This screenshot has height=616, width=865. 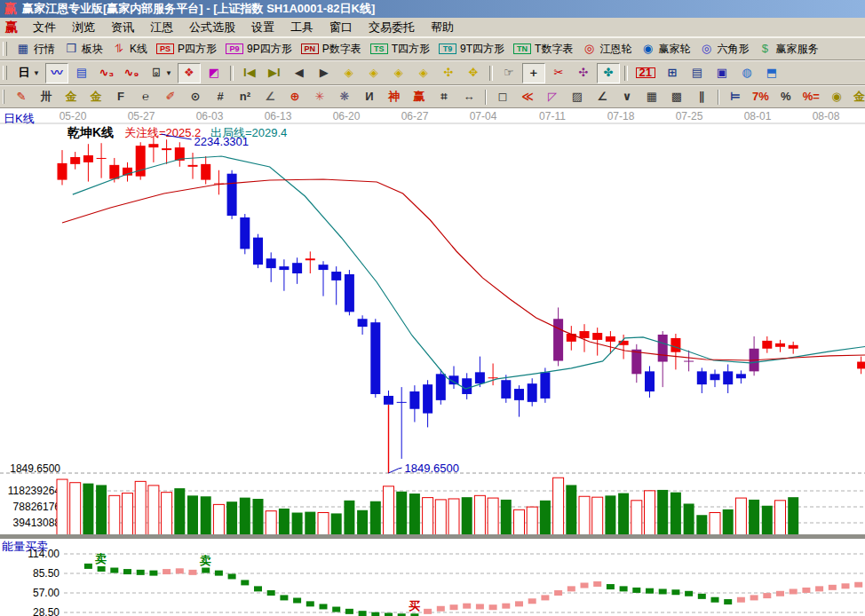 I want to click on tool-calculator-button: ⊞, so click(x=672, y=73).